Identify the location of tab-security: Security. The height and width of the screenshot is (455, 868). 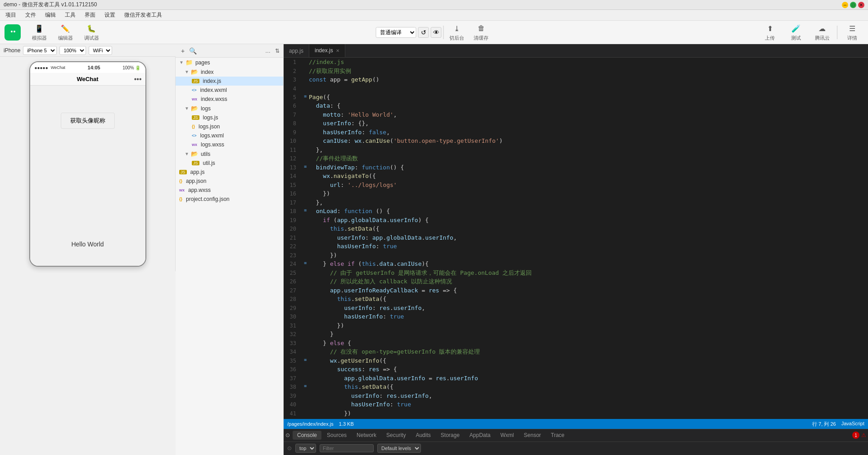
(396, 435).